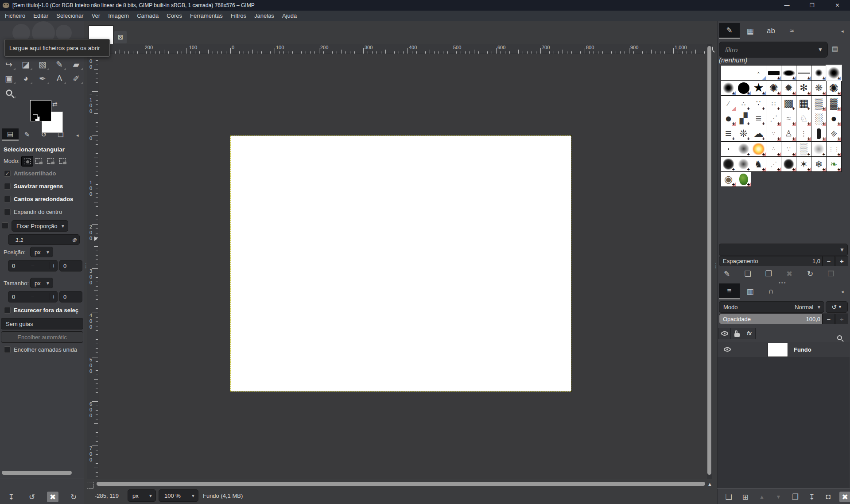  Describe the element at coordinates (32, 497) in the screenshot. I see `restore-preset-icon: ↺` at that location.